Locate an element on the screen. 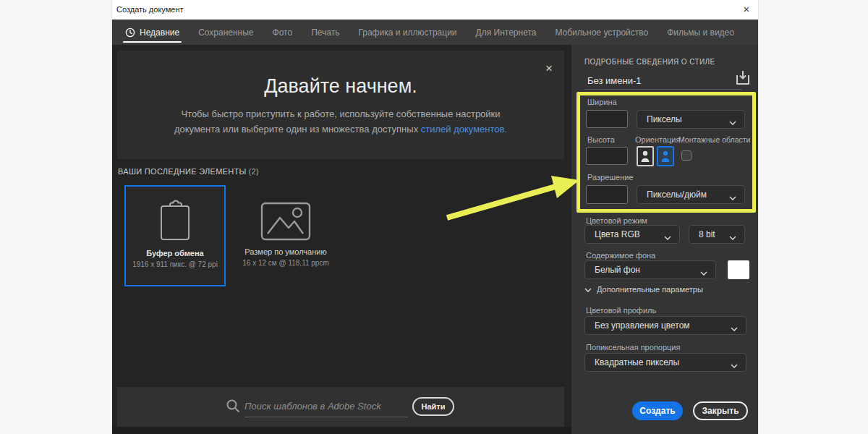 Image resolution: width=868 pixels, height=434 pixels. search-icon is located at coordinates (233, 407).